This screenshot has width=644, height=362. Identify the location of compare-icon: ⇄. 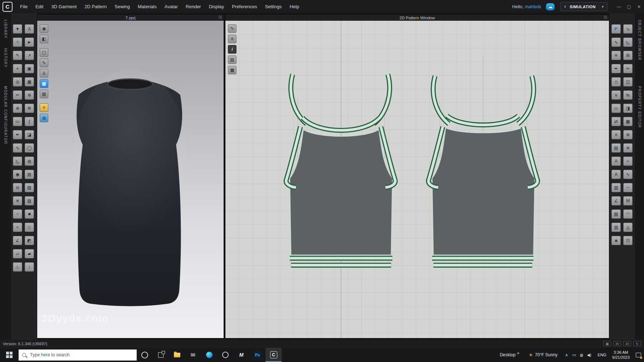
(616, 122).